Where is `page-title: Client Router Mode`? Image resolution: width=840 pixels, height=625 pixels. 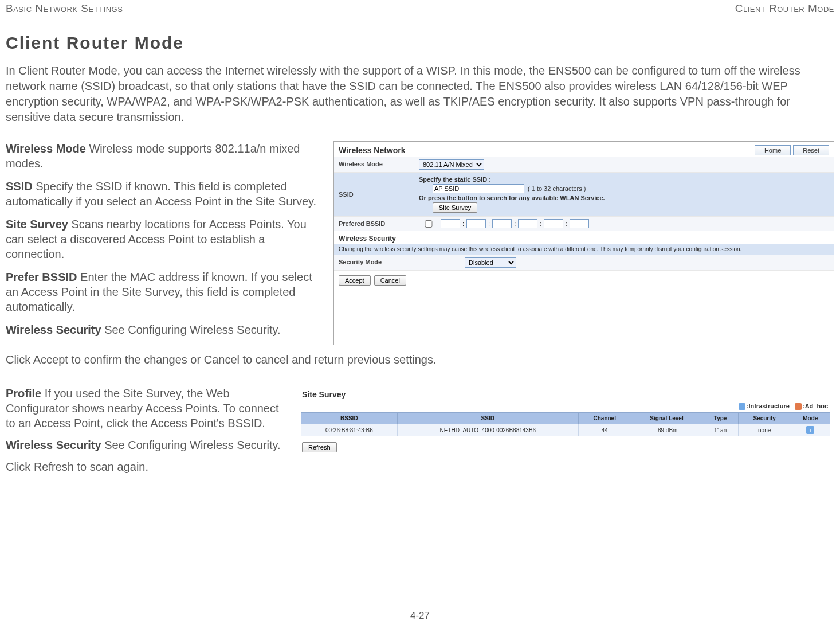 page-title: Client Router Mode is located at coordinates (420, 43).